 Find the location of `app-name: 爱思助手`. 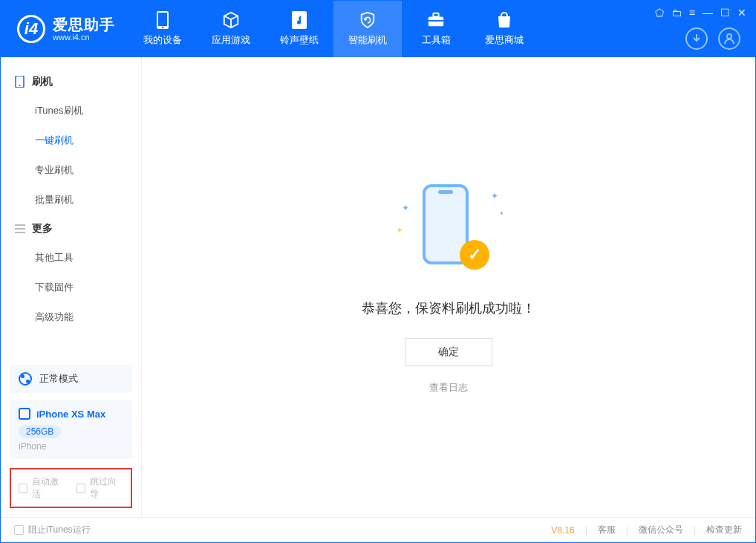

app-name: 爱思助手 is located at coordinates (84, 25).